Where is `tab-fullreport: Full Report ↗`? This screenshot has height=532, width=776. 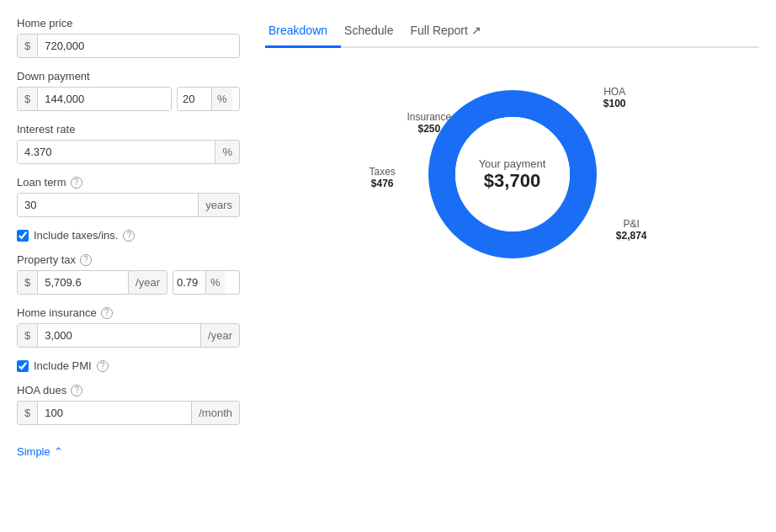 tab-fullreport: Full Report ↗ is located at coordinates (450, 32).